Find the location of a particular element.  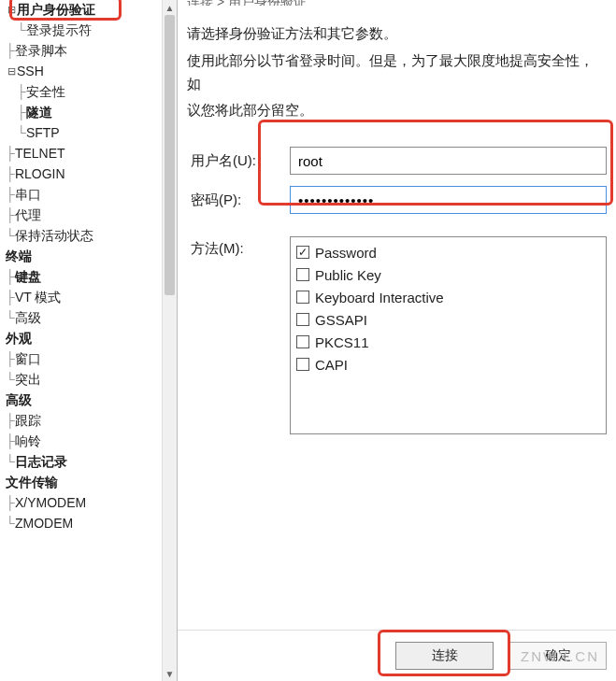

tree-item-keepalive: └ 保持活动状态 is located at coordinates (90, 236).